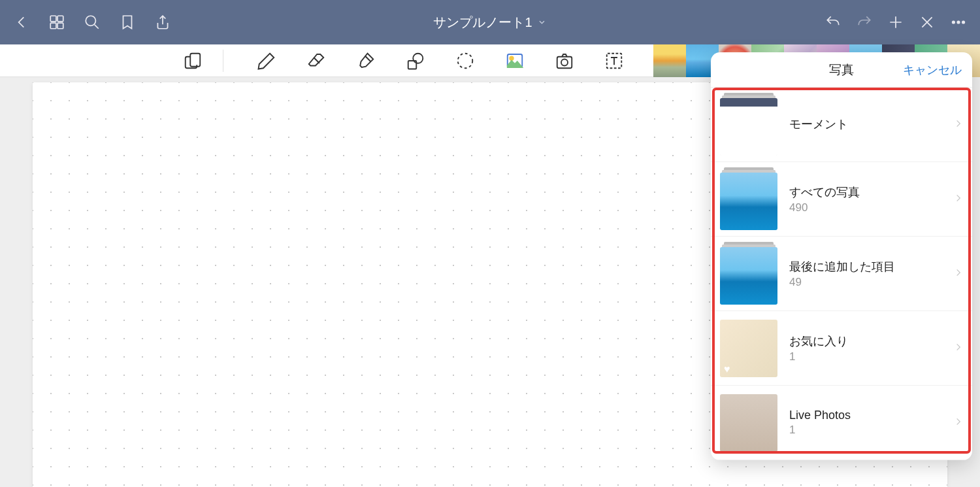  What do you see at coordinates (872, 124) in the screenshot?
I see `album-name: モーメント` at bounding box center [872, 124].